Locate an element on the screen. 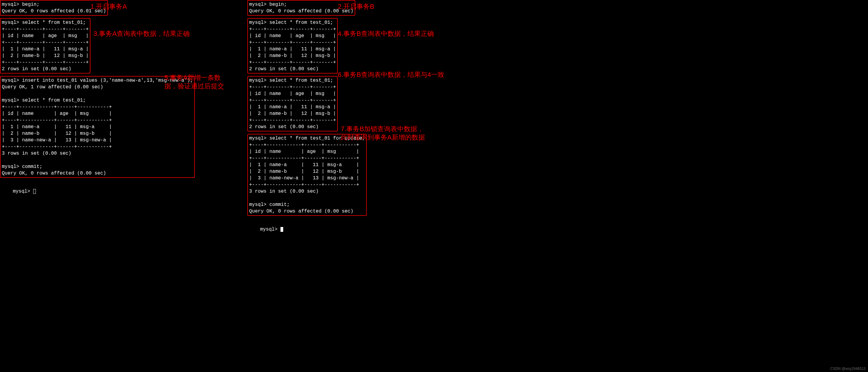 Image resolution: width=868 pixels, height=372 pixels. annotation-2: 2.开启事务B is located at coordinates (356, 7).